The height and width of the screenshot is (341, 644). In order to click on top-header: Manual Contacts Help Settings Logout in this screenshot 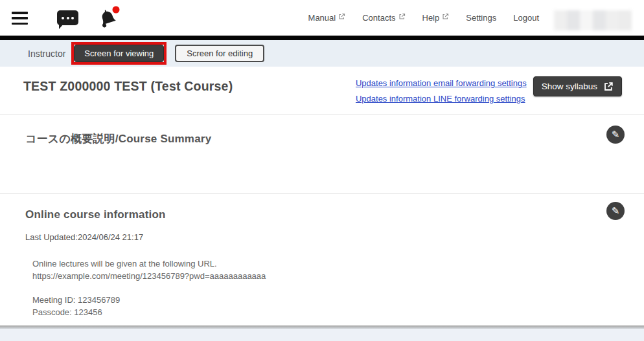, I will do `click(322, 18)`.